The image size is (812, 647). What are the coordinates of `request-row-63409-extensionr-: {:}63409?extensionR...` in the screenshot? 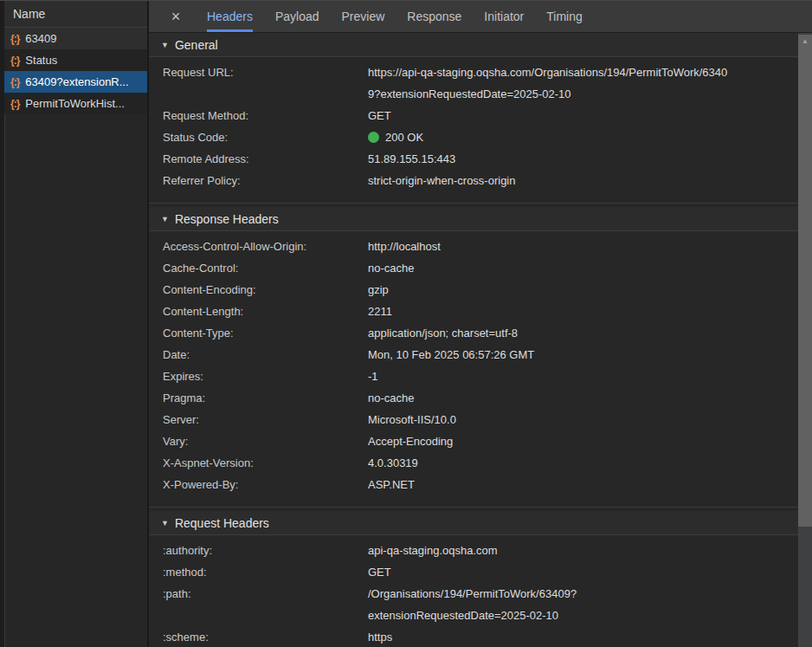 It's located at (76, 81).